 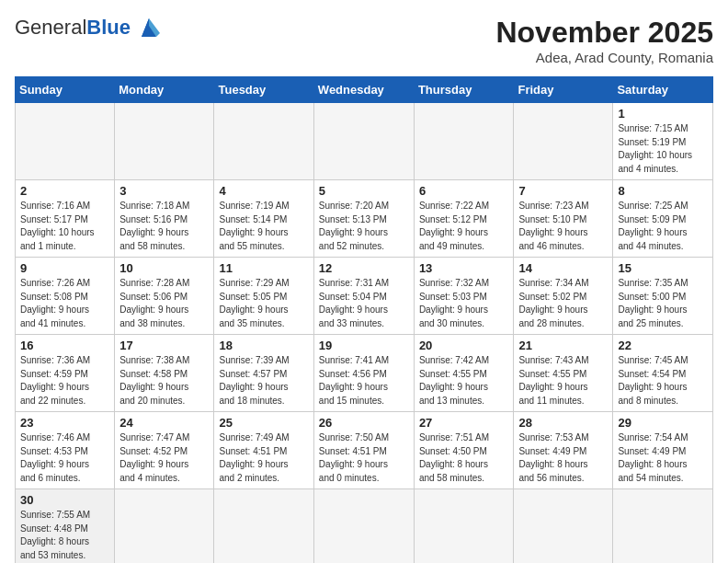 I want to click on weekday-header: Saturday, so click(x=664, y=90).